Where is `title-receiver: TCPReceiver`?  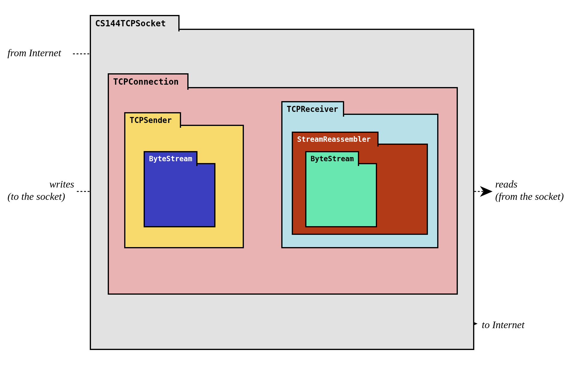 title-receiver: TCPReceiver is located at coordinates (312, 109).